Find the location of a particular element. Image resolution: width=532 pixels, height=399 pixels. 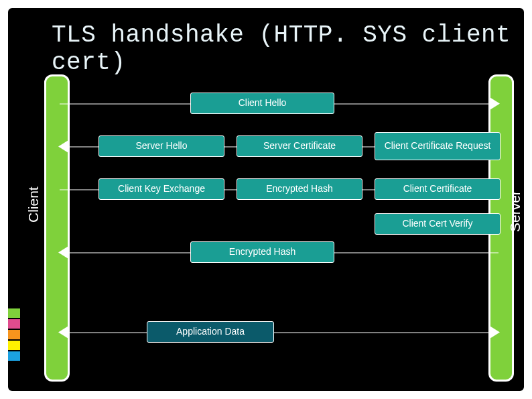

msg-client-certificate: Client Certificate is located at coordinates (438, 189).